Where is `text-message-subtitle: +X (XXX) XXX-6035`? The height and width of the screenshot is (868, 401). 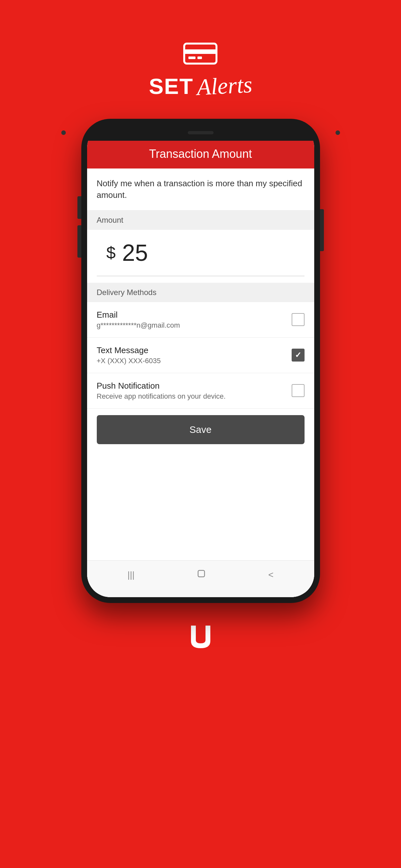 text-message-subtitle: +X (XXX) XXX-6035 is located at coordinates (129, 361).